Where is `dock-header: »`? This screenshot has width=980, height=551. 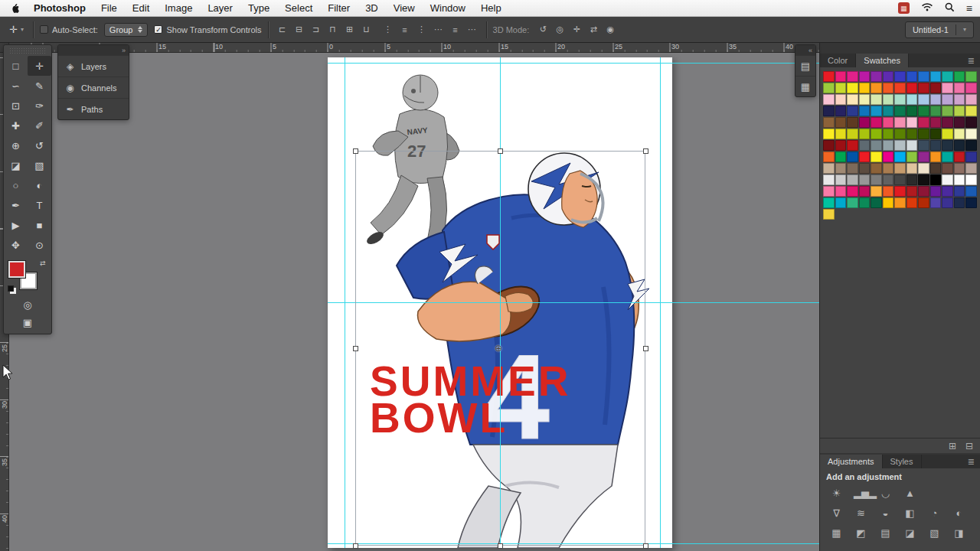 dock-header: » is located at coordinates (93, 51).